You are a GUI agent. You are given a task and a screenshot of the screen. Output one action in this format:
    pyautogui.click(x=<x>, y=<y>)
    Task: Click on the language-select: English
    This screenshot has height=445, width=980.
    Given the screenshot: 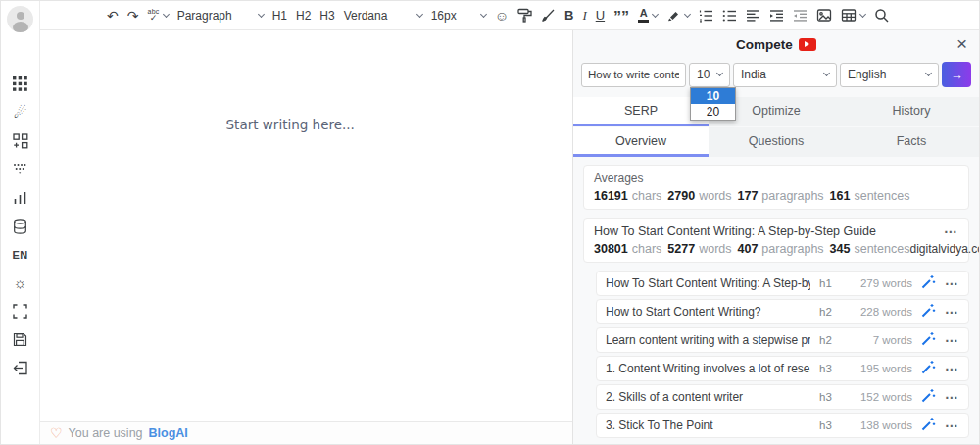 What is the action you would take?
    pyautogui.click(x=890, y=74)
    